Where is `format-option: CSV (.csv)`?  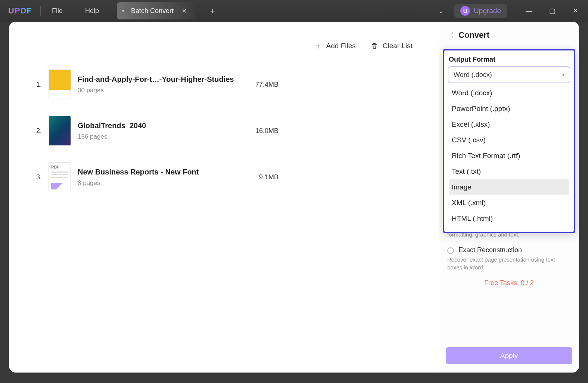 format-option: CSV (.csv) is located at coordinates (509, 140).